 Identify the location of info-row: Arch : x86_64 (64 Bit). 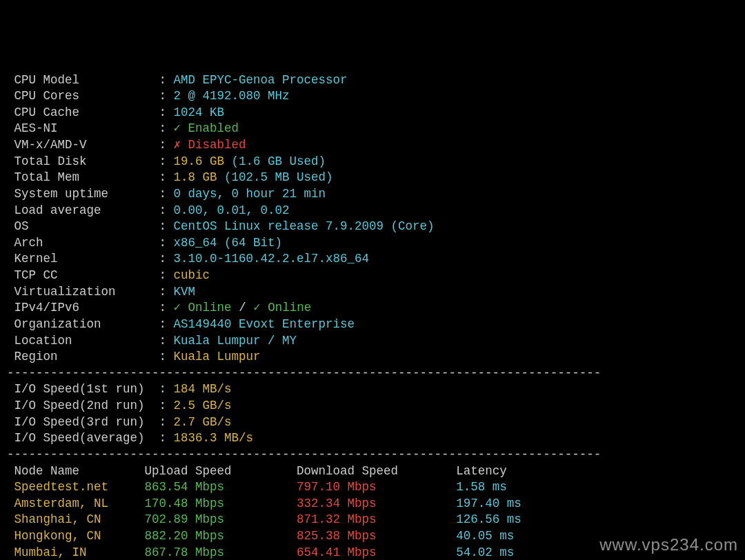
(372, 243).